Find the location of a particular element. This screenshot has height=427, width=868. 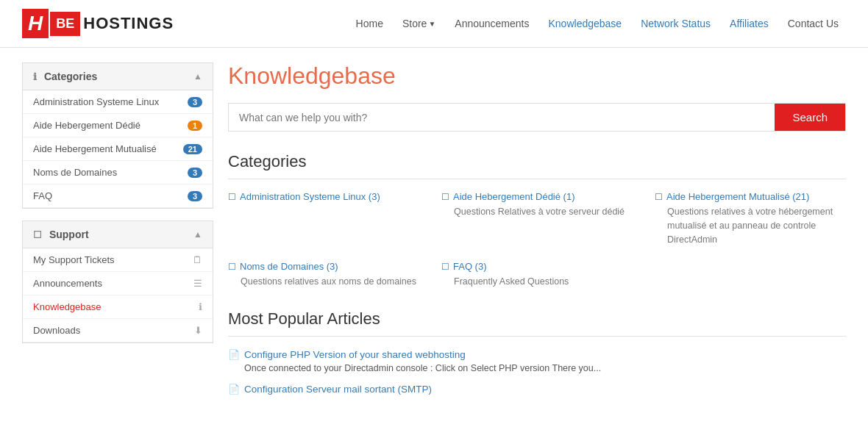

sidebar-item-label: Aide Hebergement Mutualisé is located at coordinates (95, 148).